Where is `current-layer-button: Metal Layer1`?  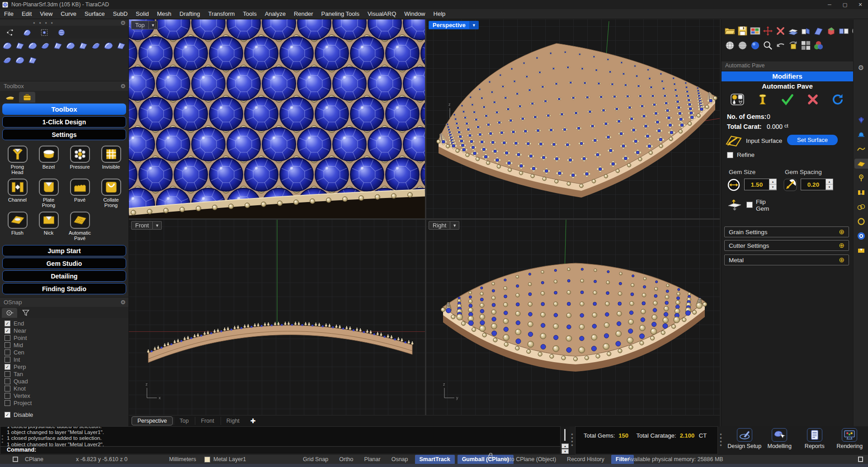 current-layer-button: Metal Layer1 is located at coordinates (230, 459).